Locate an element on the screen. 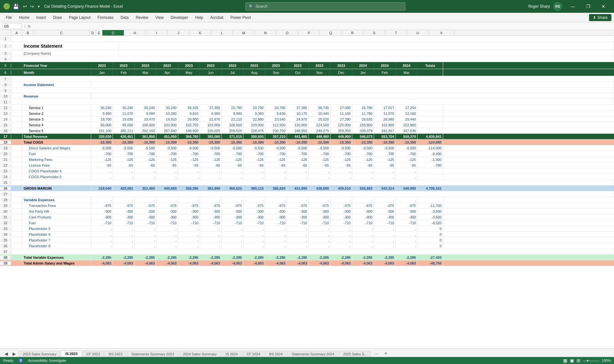  zoom-slider: —●——— is located at coordinates (591, 360).